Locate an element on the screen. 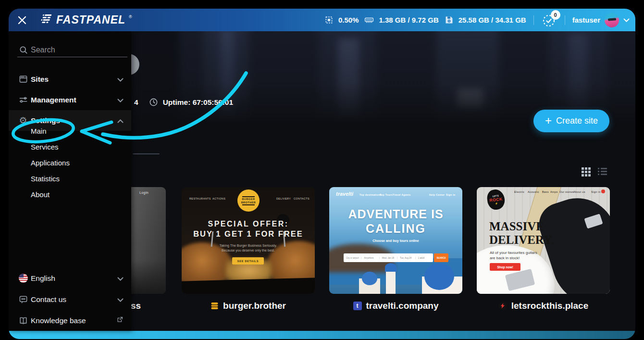 Image resolution: width=644 pixels, height=340 pixels. burger-sub-1: Taking The Burger Business Seriously. is located at coordinates (248, 245).